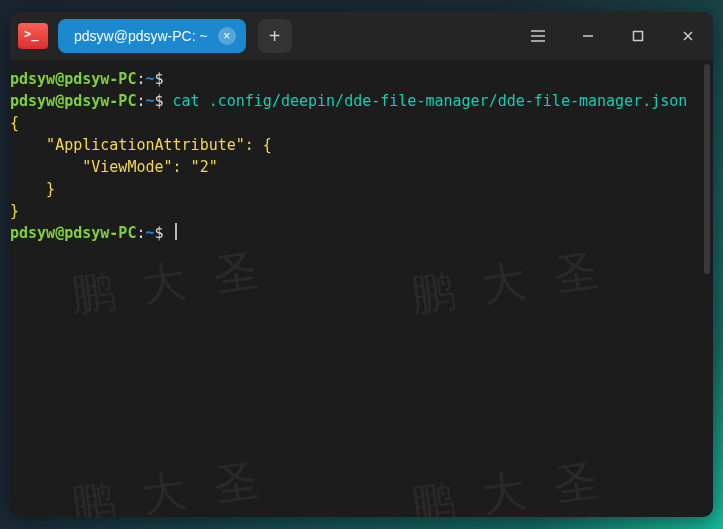 The image size is (723, 529). What do you see at coordinates (275, 36) in the screenshot?
I see `new-tab-button: +` at bounding box center [275, 36].